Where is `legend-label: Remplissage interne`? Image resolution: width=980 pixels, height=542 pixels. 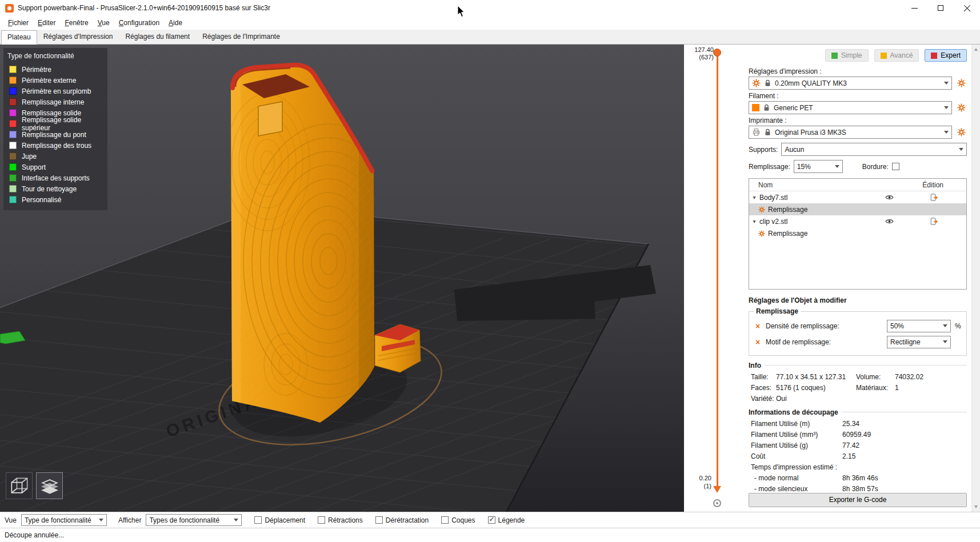
legend-label: Remplissage interne is located at coordinates (53, 102).